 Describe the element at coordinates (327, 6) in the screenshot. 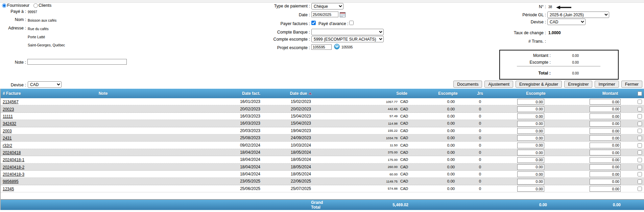

I see `type-paiement-select: Chèque` at that location.